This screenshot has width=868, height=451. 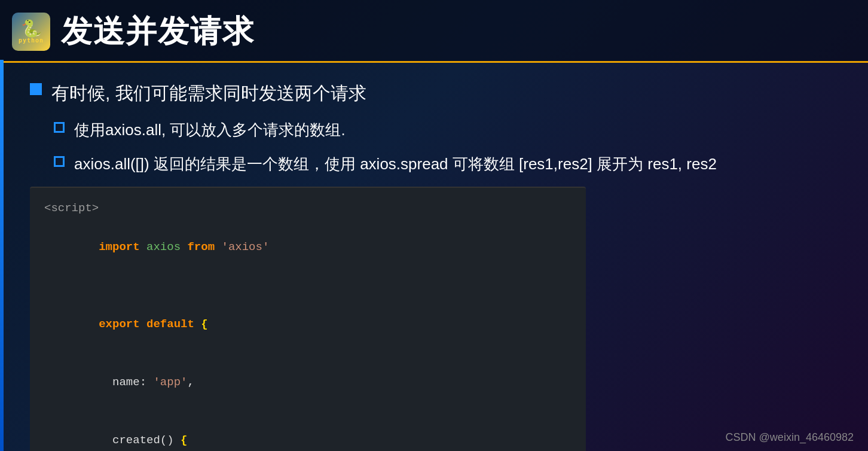 I want to click on secondary-bullet-text-2: axios.all([]) 返回的结果是一个数组，使用 axios.spread…, so click(x=396, y=164).